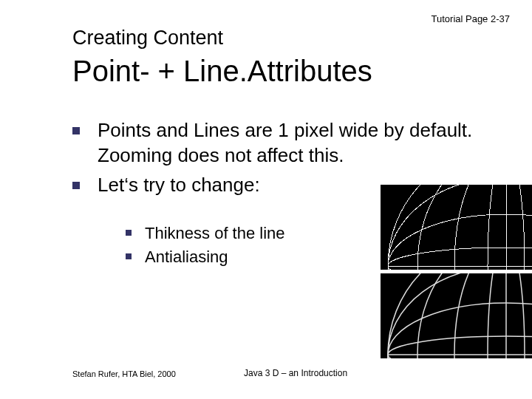 The width and height of the screenshot is (532, 399). What do you see at coordinates (471, 19) in the screenshot?
I see `page-number: Tutorial Page 2-37` at bounding box center [471, 19].